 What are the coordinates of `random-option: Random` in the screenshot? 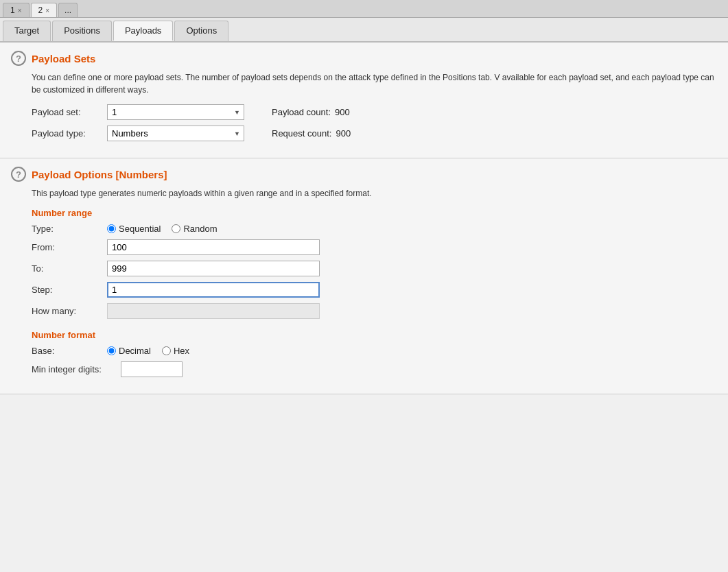 It's located at (194, 229).